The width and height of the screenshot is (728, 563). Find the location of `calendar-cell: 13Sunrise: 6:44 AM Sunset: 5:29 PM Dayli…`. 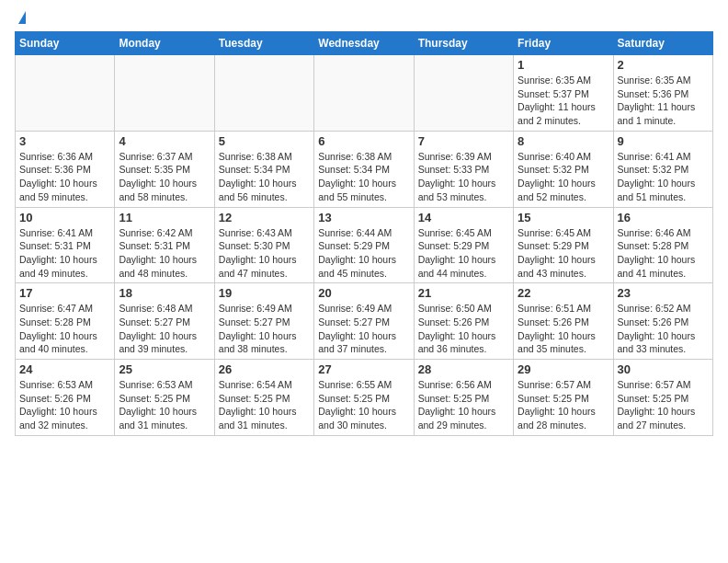

calendar-cell: 13Sunrise: 6:44 AM Sunset: 5:29 PM Dayli… is located at coordinates (364, 245).